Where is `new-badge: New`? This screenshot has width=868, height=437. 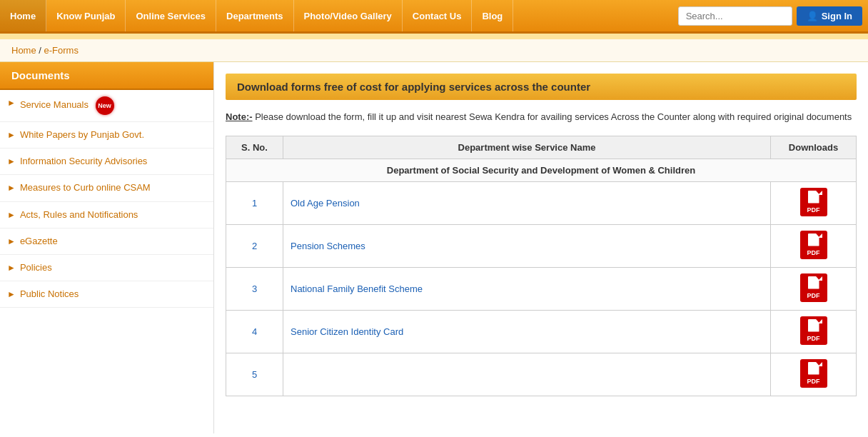 new-badge: New is located at coordinates (105, 106).